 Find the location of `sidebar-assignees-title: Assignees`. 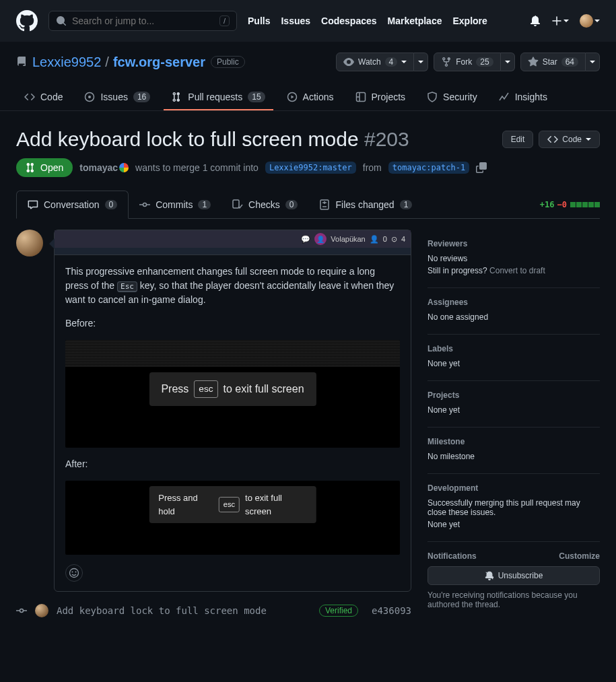

sidebar-assignees-title: Assignees is located at coordinates (514, 302).